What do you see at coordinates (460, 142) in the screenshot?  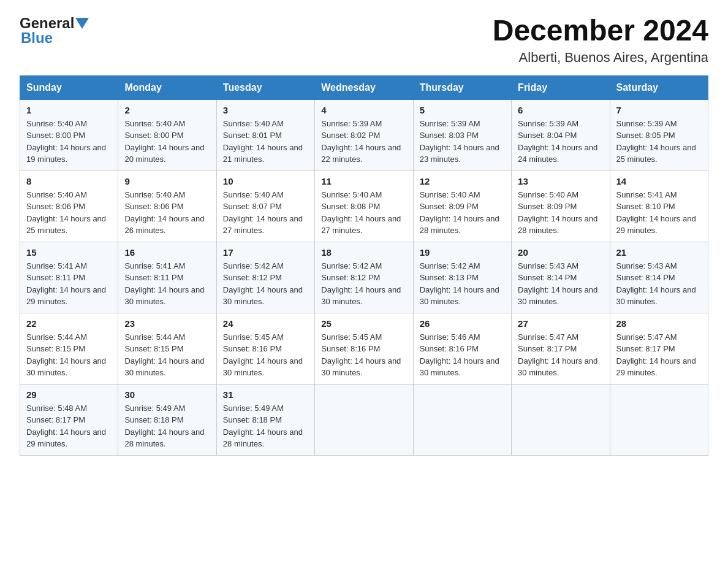 I see `day-info: Sunrise: 5:39 AMSunset: 8:03 PMDaylight:…` at bounding box center [460, 142].